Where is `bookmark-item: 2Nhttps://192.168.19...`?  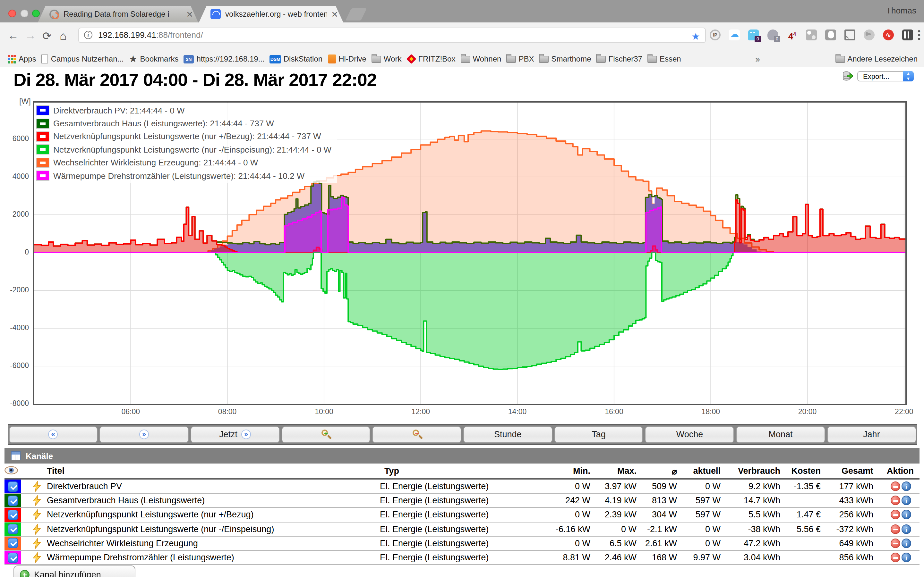 bookmark-item: 2Nhttps://192.168.19... is located at coordinates (224, 59).